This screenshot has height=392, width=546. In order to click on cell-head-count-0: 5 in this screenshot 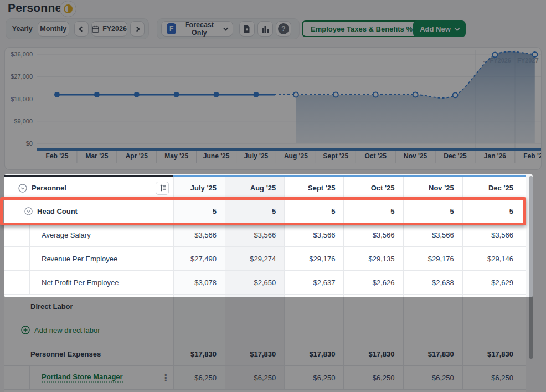, I will do `click(199, 211)`.